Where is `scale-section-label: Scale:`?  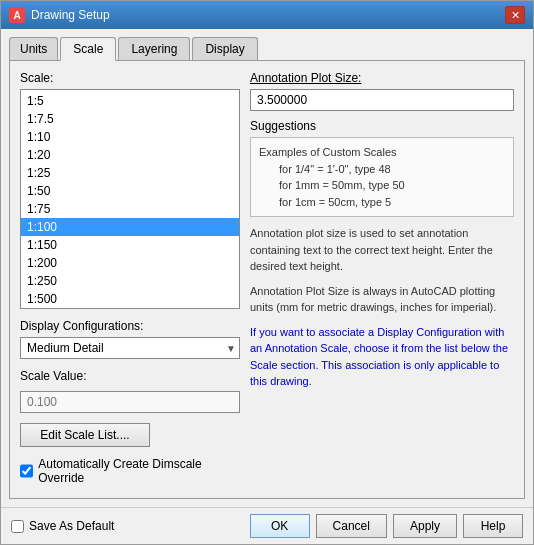
scale-section-label: Scale: is located at coordinates (130, 78).